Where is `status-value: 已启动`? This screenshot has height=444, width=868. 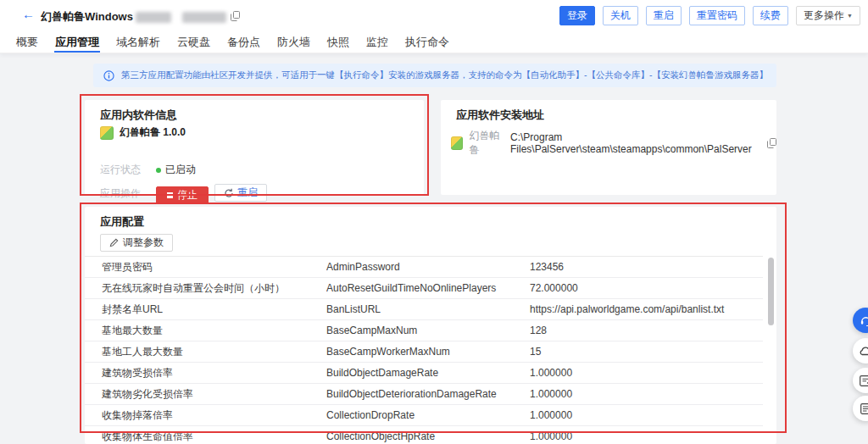
status-value: 已启动 is located at coordinates (176, 169).